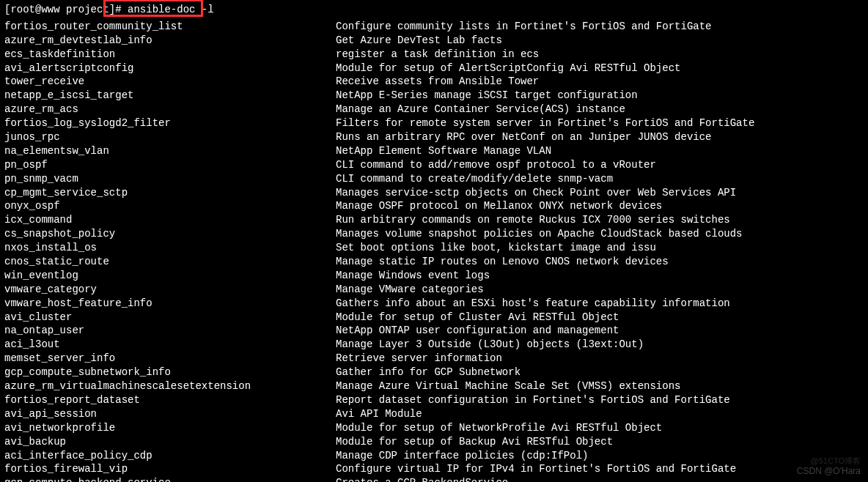  I want to click on module-desc: Manage Windows event logs, so click(600, 275).